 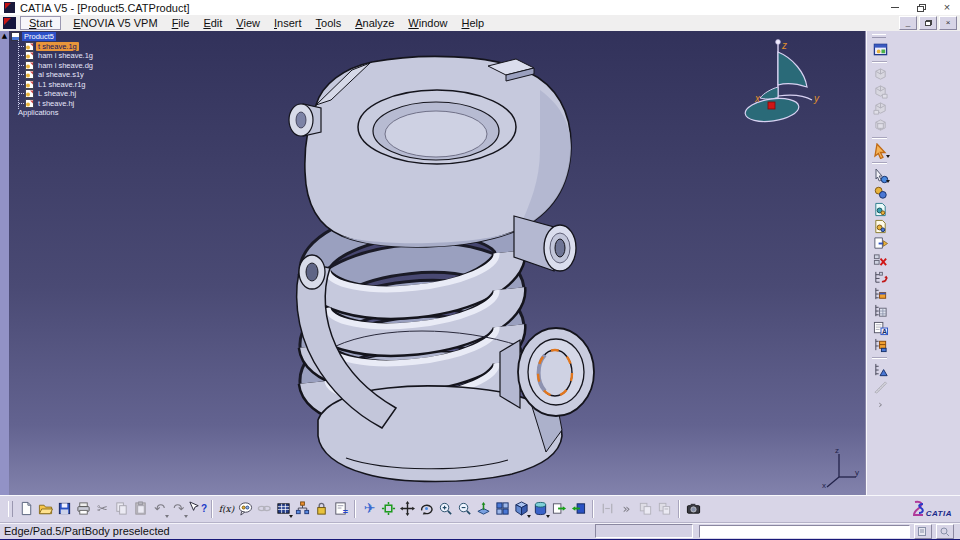 I want to click on mdi-minimize-button: _, so click(x=908, y=23).